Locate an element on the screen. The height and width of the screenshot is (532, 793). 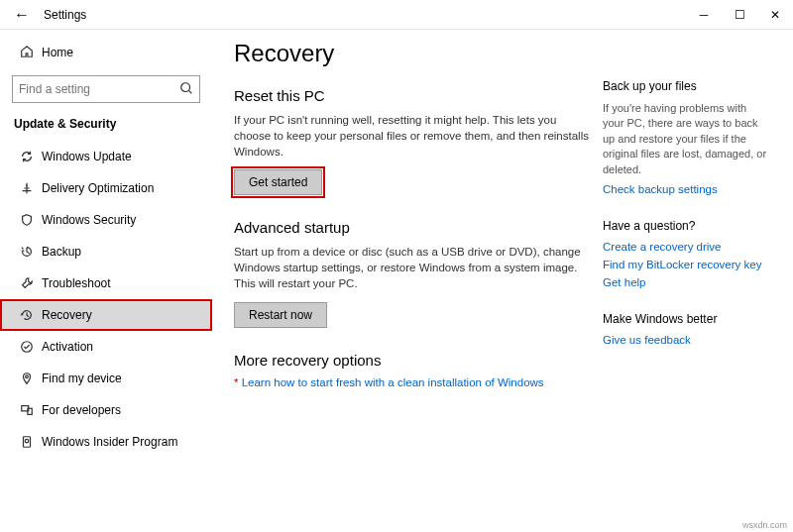
home-icon is located at coordinates (31, 53).